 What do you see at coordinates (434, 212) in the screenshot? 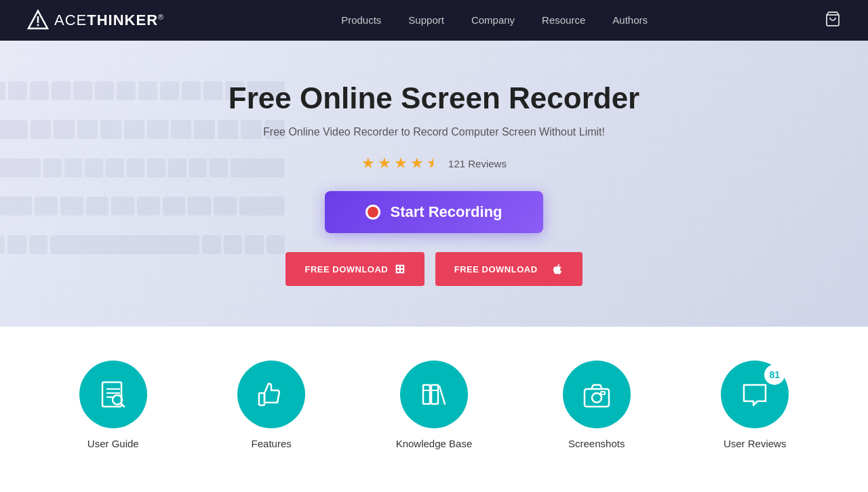
I see `start-recording-button: Start Recording` at bounding box center [434, 212].